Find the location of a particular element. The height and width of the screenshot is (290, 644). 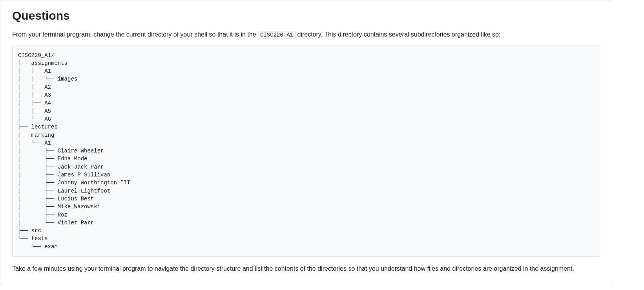

inline-code-dirname: CISC220_A1 is located at coordinates (277, 35).